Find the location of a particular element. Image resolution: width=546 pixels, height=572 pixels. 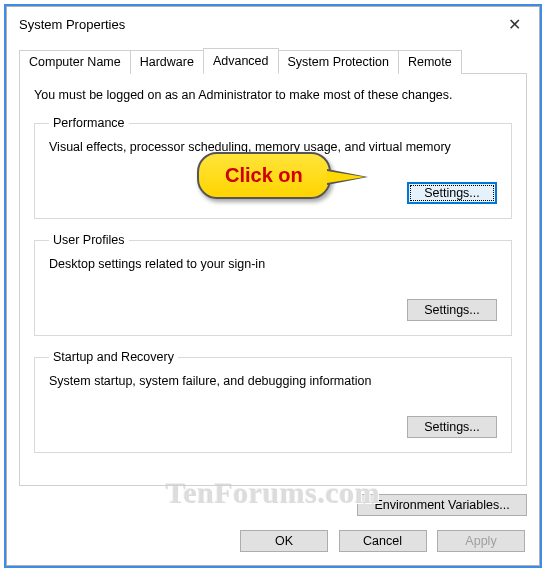

tab-strip: Computer Name Hardware Advanced System P… is located at coordinates (273, 62).